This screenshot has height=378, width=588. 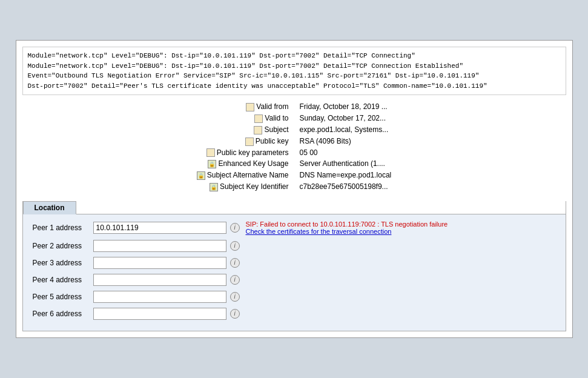 What do you see at coordinates (243, 176) in the screenshot?
I see `cert-label: 🔒Subject Alternative Name` at bounding box center [243, 176].